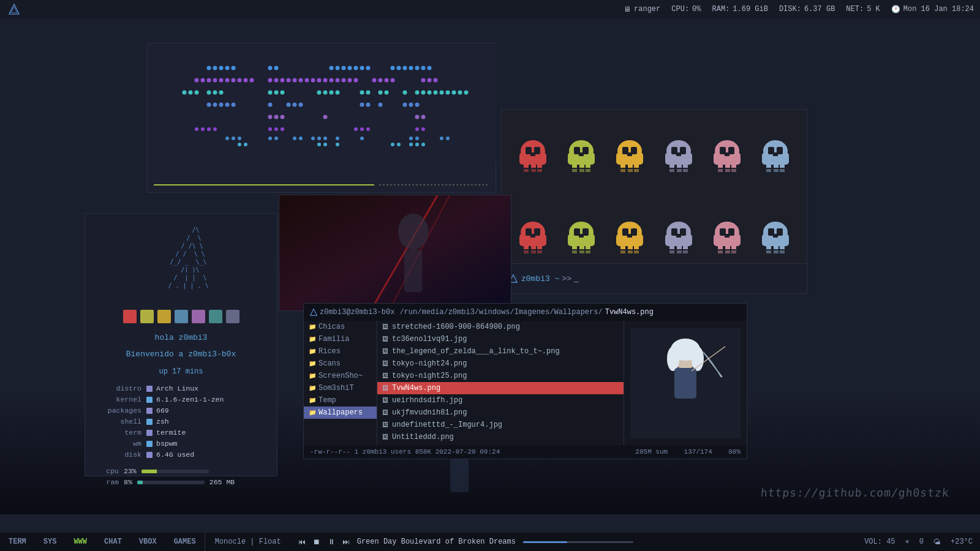  I want to click on brightness-icon: ☀, so click(908, 542).